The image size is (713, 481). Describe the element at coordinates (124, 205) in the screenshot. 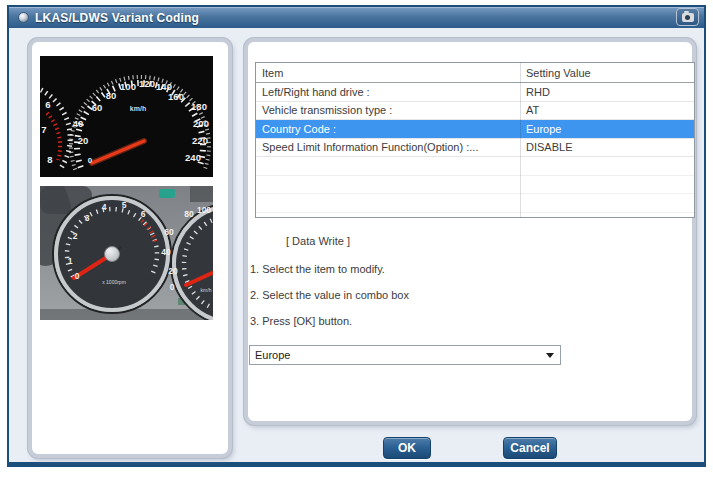

I see `tach-num: 5` at that location.